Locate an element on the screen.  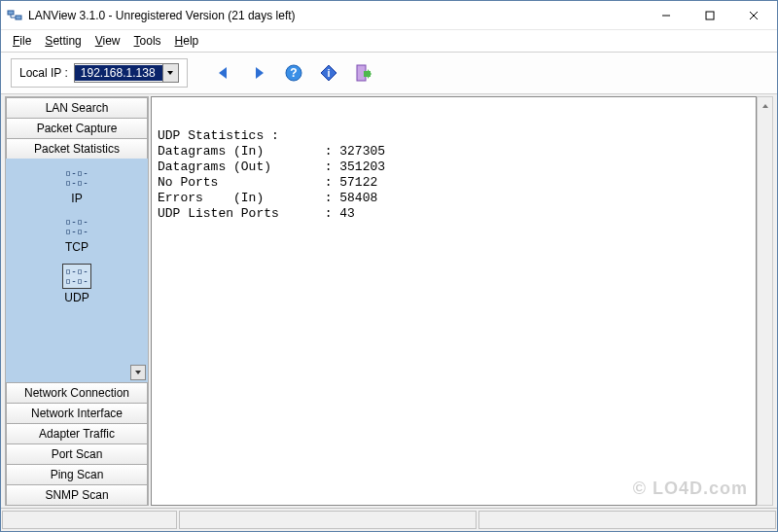
local-ip-value: 192.168.1.138 is located at coordinates (119, 73).